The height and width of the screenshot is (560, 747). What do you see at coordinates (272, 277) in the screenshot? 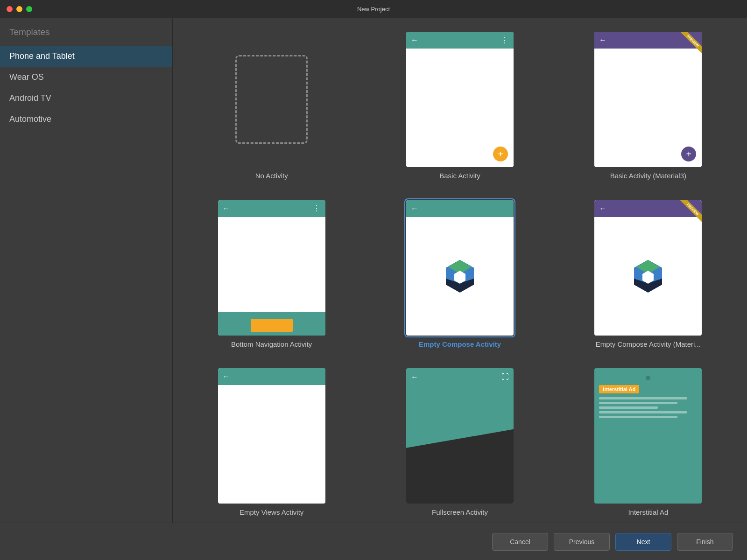
I see `template-bottom-nav: ← ⋮ Bottom Navigation Activity` at bounding box center [272, 277].